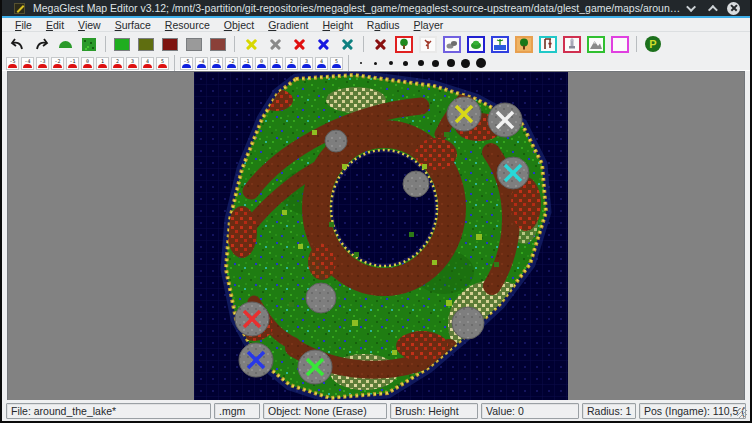 The image size is (752, 423). Describe the element at coordinates (337, 25) in the screenshot. I see `menu-height: Height` at that location.